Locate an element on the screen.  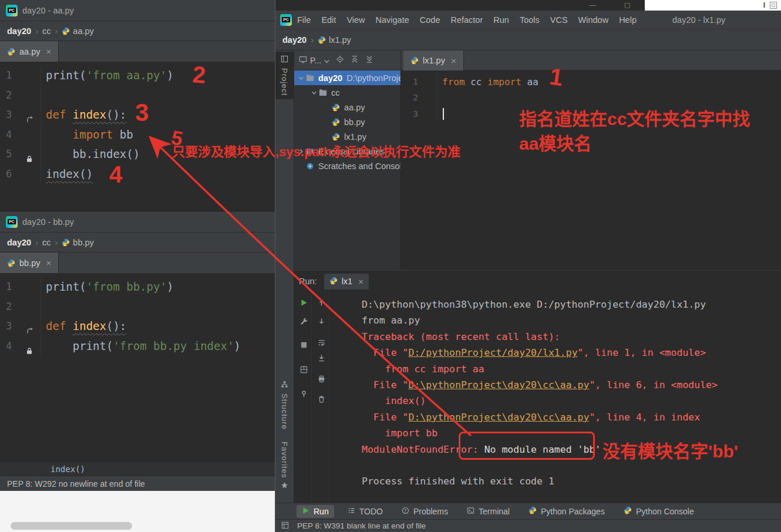
minimize-button: — is located at coordinates (593, 5).